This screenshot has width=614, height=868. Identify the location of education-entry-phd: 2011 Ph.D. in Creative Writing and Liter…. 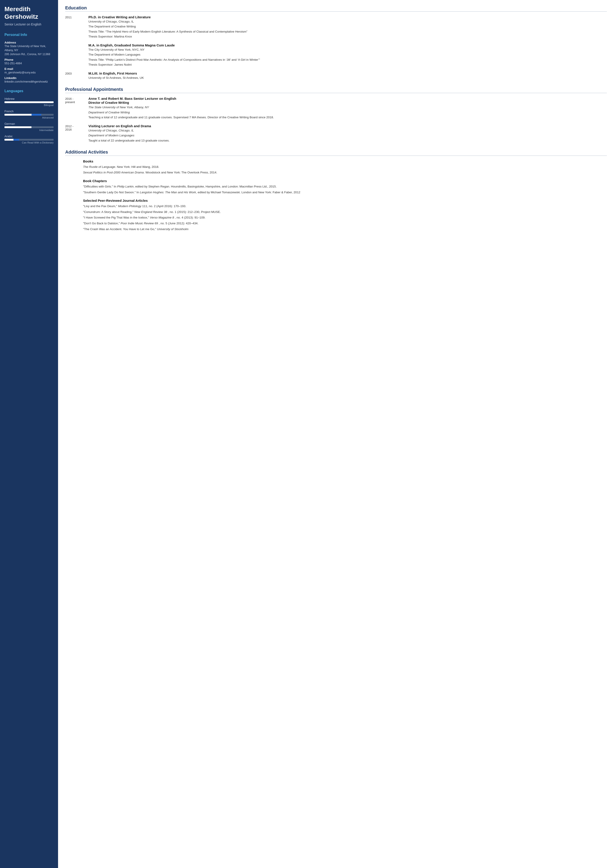
(336, 27).